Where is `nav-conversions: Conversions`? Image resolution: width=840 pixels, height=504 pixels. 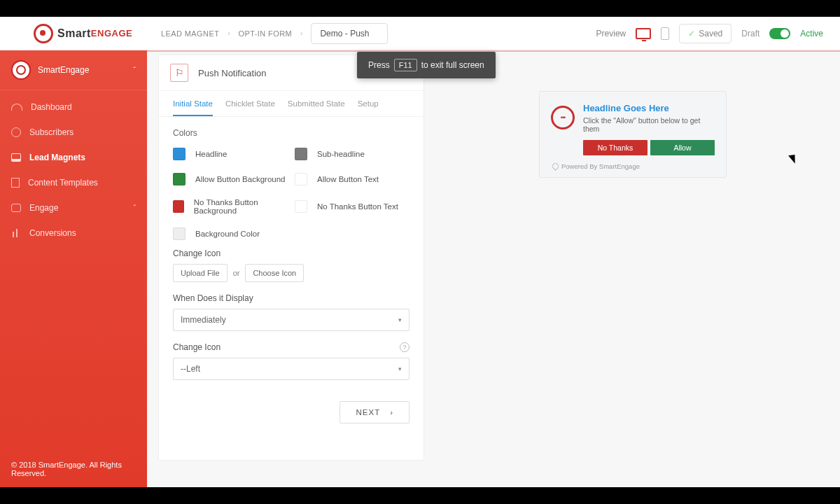 nav-conversions: Conversions is located at coordinates (74, 233).